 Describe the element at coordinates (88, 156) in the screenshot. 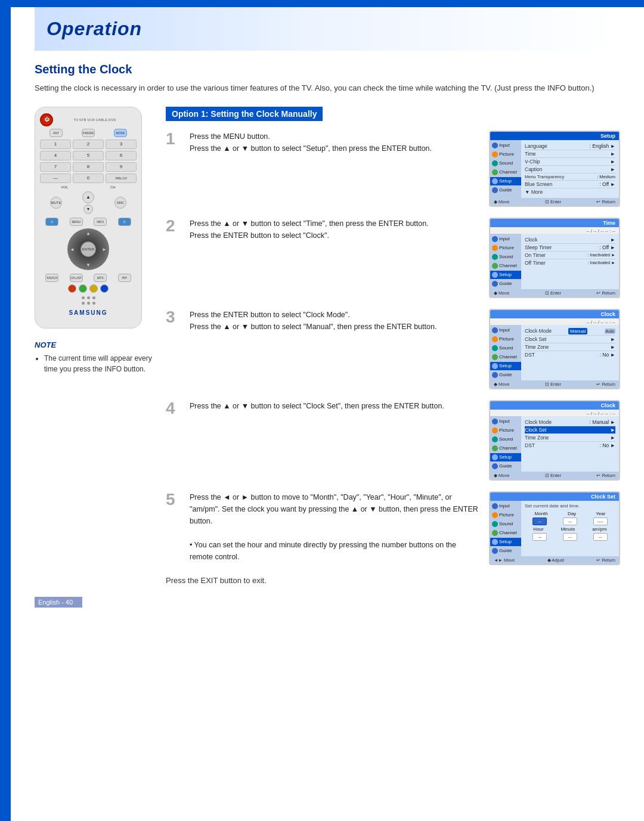

I see `num-btn-5: 5` at that location.